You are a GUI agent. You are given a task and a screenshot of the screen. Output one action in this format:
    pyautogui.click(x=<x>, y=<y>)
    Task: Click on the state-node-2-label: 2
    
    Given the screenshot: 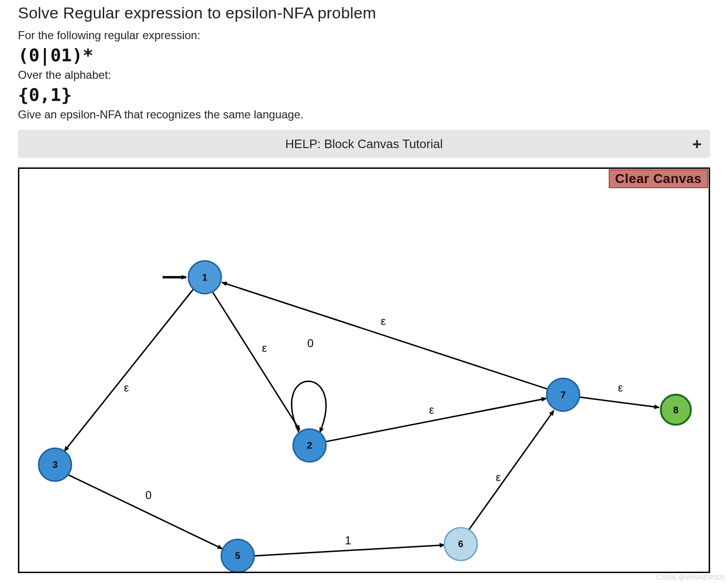 What is the action you would take?
    pyautogui.click(x=309, y=445)
    